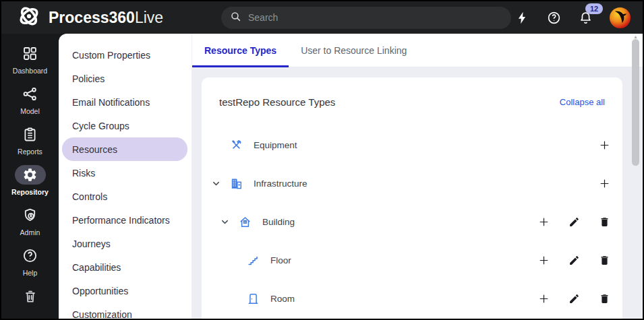 The height and width of the screenshot is (320, 644). Describe the element at coordinates (29, 18) in the screenshot. I see `brand-logo-atom-icon` at that location.